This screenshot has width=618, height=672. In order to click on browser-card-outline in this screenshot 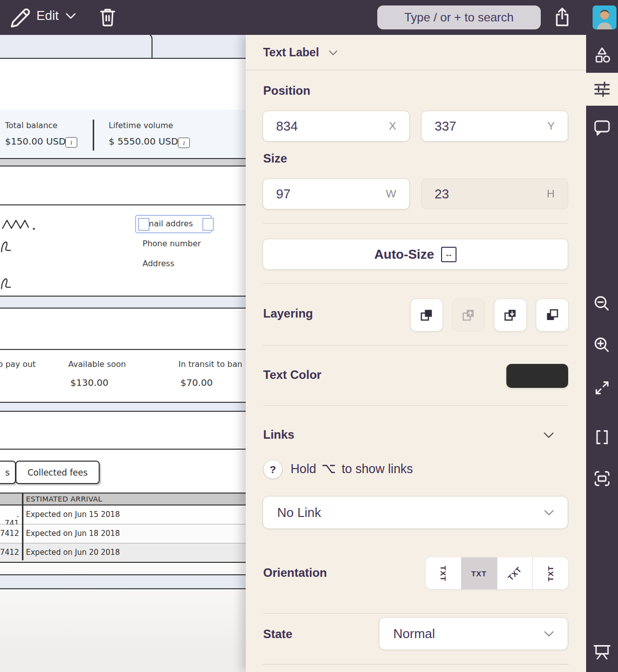, I will do `click(76, 46)`.